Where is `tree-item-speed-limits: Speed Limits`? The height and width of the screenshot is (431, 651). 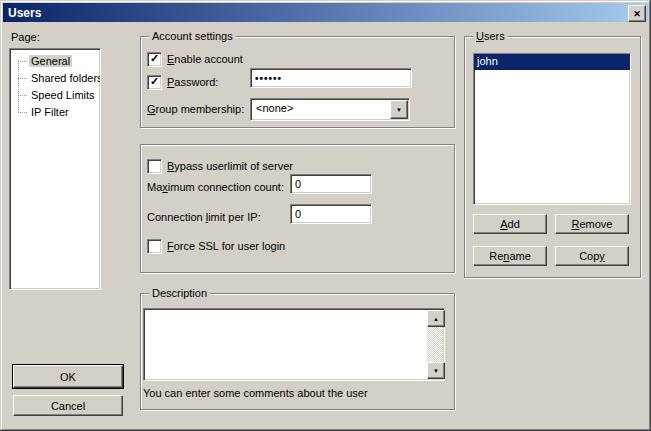 tree-item-speed-limits: Speed Limits is located at coordinates (55, 96).